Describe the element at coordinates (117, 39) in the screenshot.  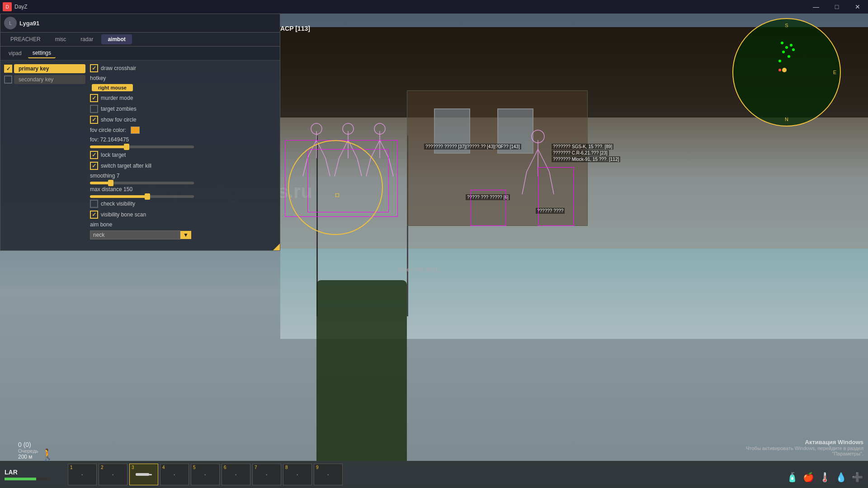
I see `tab-aimbot: aimbot` at that location.